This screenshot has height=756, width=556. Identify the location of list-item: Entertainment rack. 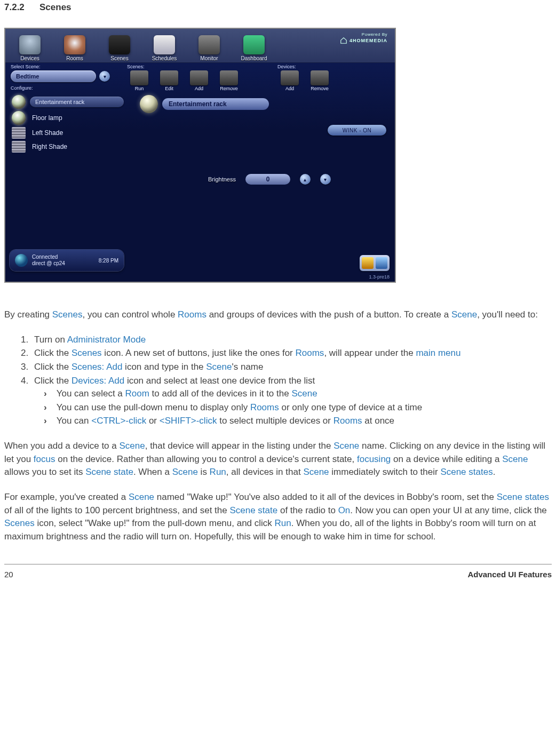
(68, 102).